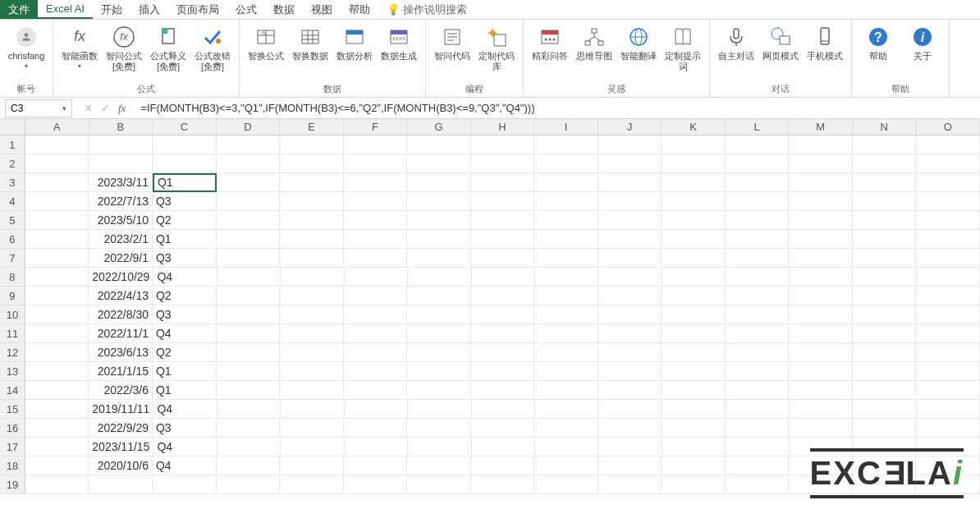 This screenshot has width=980, height=523. Describe the element at coordinates (355, 41) in the screenshot. I see `data-analyze-button: 数据分析` at that location.